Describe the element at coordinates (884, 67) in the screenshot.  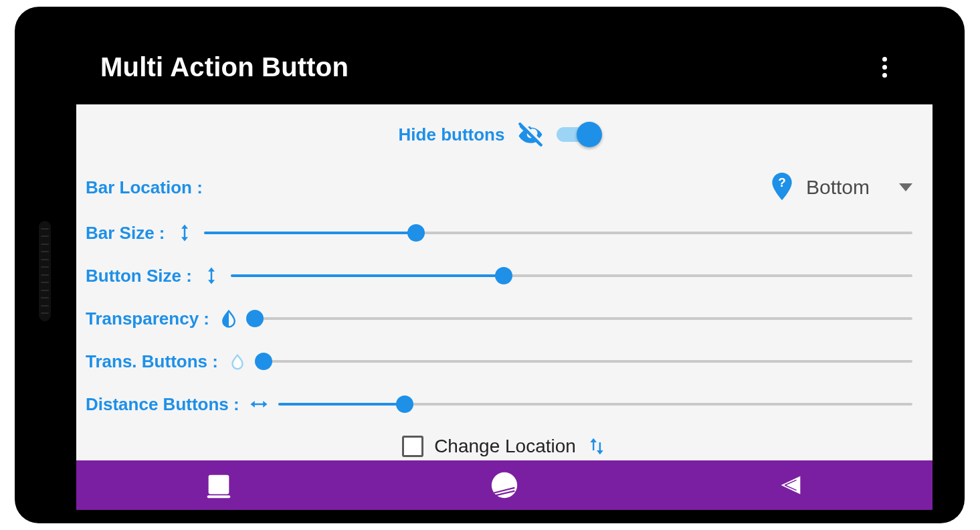
I see `more-options-button` at that location.